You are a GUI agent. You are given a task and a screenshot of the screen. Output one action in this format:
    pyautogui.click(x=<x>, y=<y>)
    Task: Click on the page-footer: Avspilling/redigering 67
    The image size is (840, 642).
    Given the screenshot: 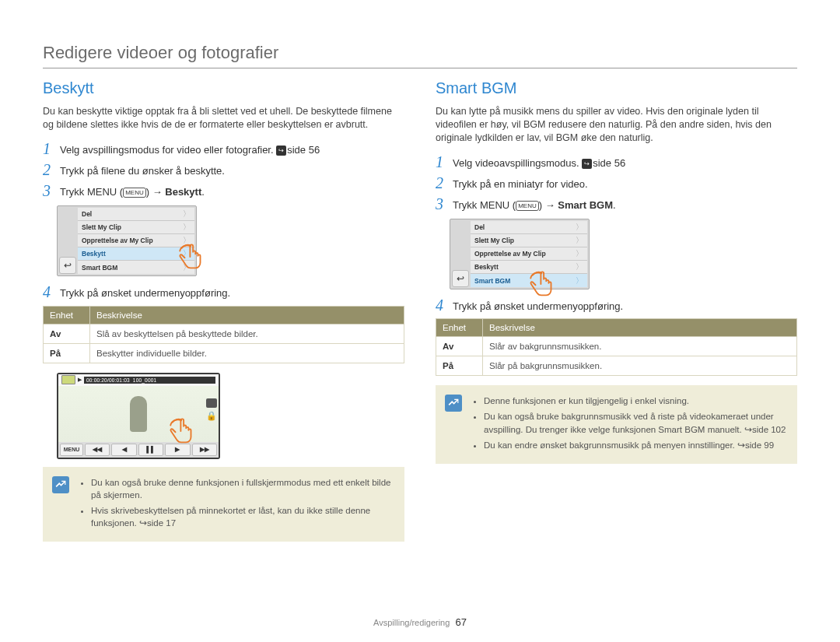 What is the action you would take?
    pyautogui.click(x=420, y=623)
    